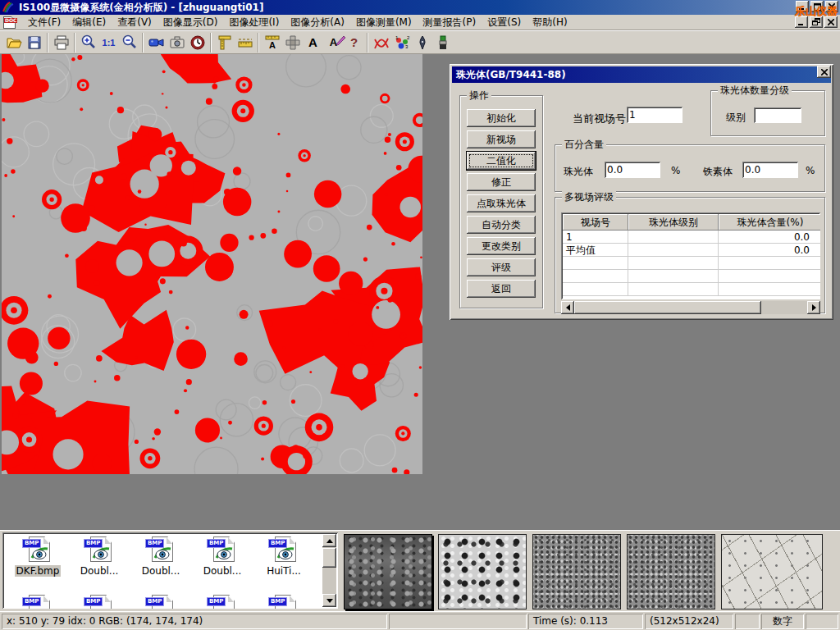 Image resolution: width=840 pixels, height=630 pixels. Describe the element at coordinates (34, 43) in the screenshot. I see `save-icon` at that location.